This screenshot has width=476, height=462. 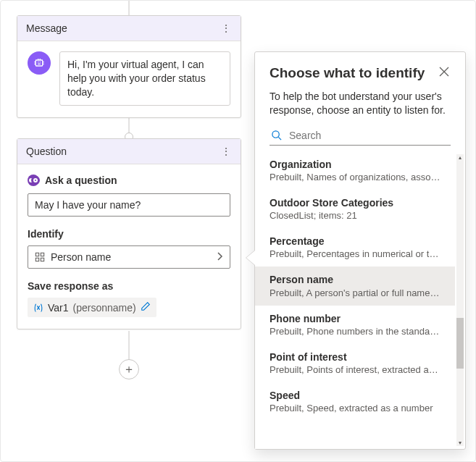 What do you see at coordinates (81, 257) in the screenshot?
I see `identify-entity-value: Person name` at bounding box center [81, 257].